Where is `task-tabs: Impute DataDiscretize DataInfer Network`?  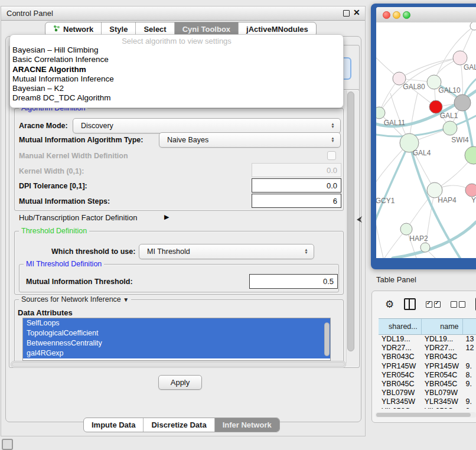
task-tabs: Impute DataDiscretize DataInfer Network is located at coordinates (182, 425).